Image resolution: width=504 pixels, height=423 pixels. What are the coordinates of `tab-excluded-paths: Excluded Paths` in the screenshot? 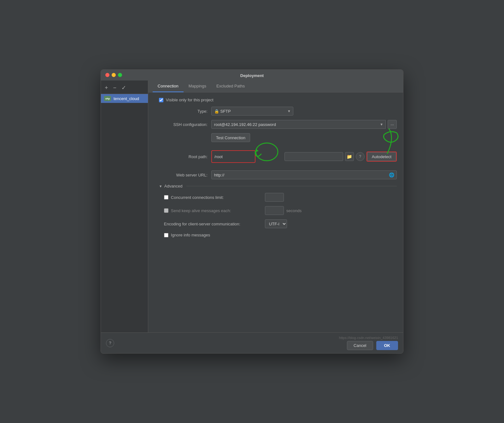 It's located at (231, 86).